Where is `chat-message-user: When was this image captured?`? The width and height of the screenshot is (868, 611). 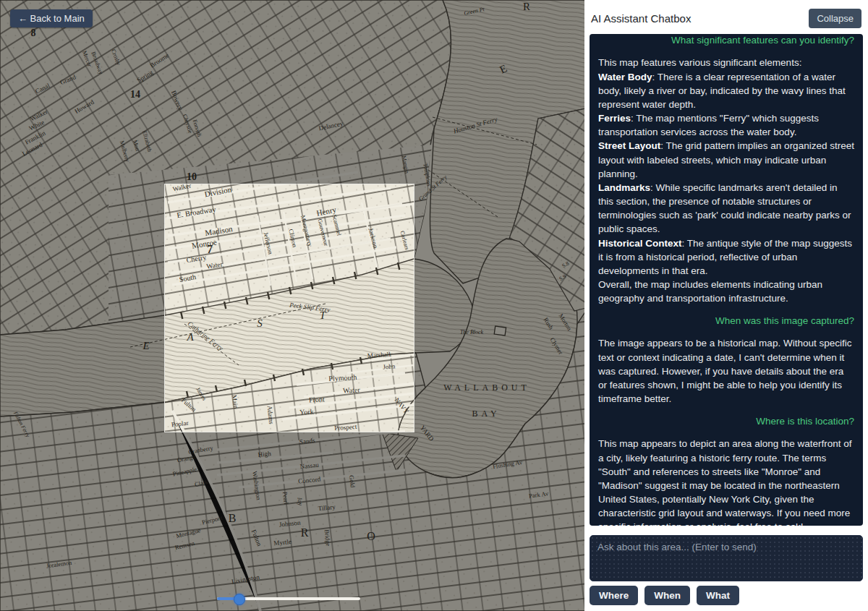 chat-message-user: When was this image captured? is located at coordinates (726, 321).